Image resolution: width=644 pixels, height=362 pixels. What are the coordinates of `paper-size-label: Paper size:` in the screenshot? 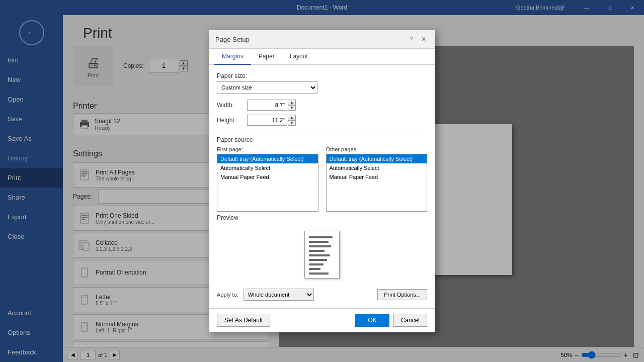 It's located at (322, 76).